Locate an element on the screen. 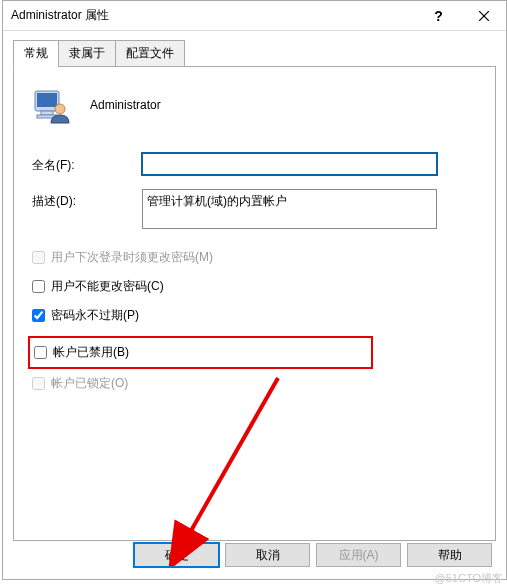 This screenshot has height=588, width=507. description-label: 描述(D): is located at coordinates (87, 200).